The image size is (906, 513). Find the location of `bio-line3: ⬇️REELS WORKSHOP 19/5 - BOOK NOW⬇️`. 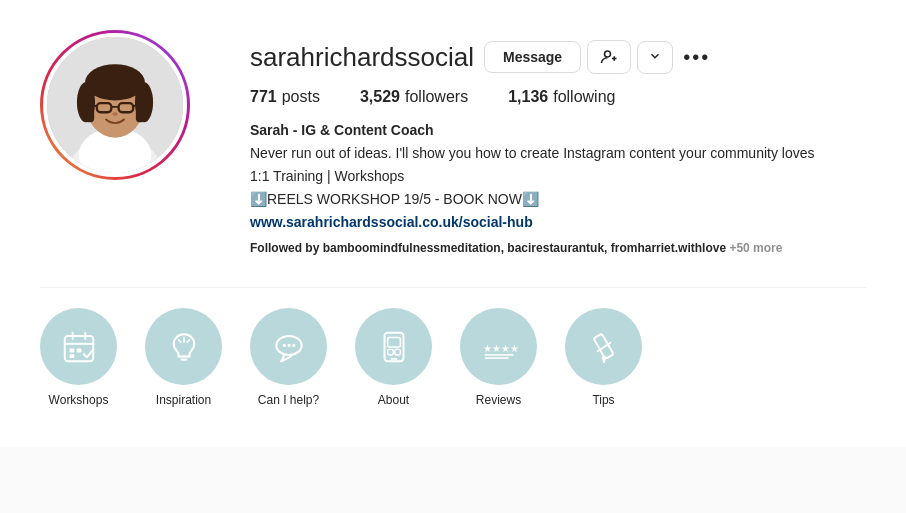

bio-line3: ⬇️REELS WORKSHOP 19/5 - BOOK NOW⬇️ is located at coordinates (532, 200).